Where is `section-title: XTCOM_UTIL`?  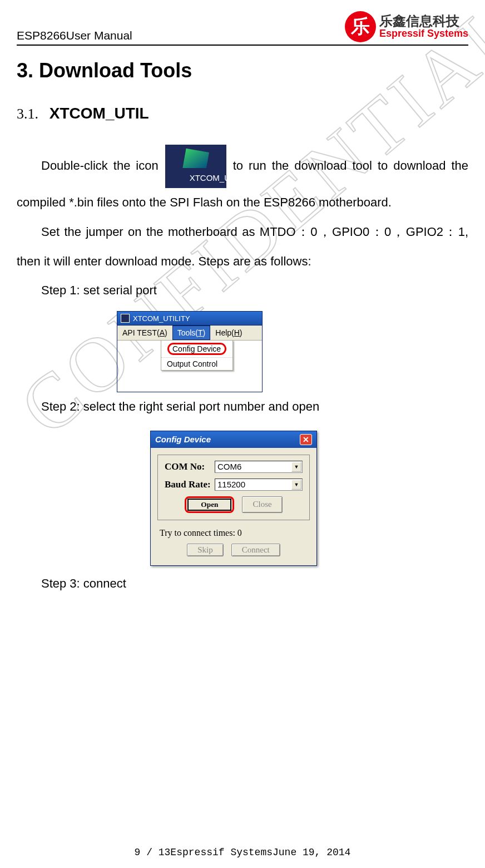
section-title: XTCOM_UTIL is located at coordinates (99, 114).